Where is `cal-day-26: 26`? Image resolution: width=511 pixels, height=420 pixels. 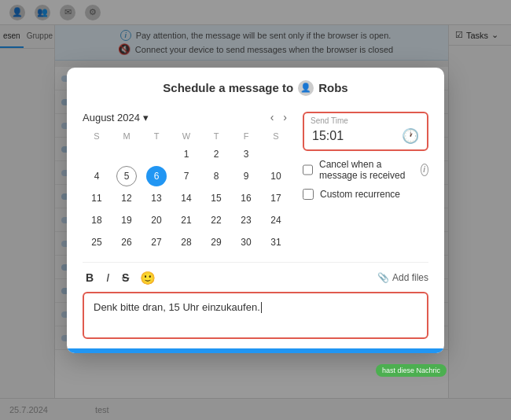 cal-day-26: 26 is located at coordinates (127, 242).